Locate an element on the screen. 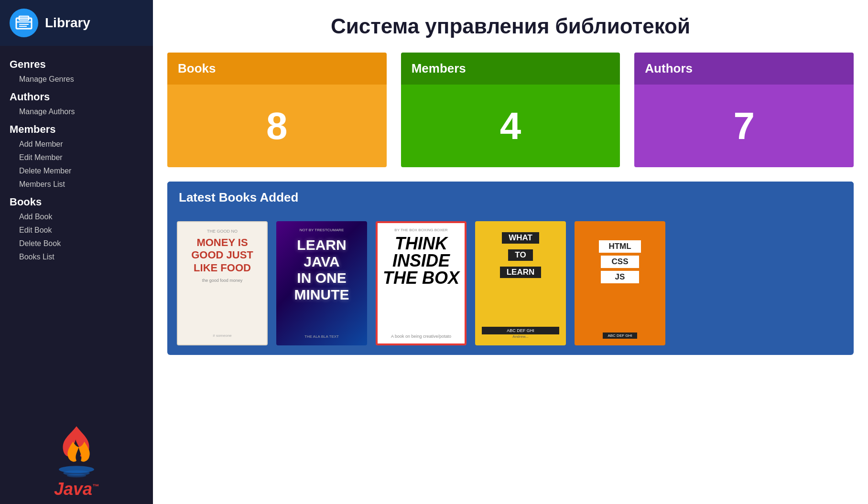 This screenshot has width=868, height=504. sidebar-item-members: Members is located at coordinates (76, 128).